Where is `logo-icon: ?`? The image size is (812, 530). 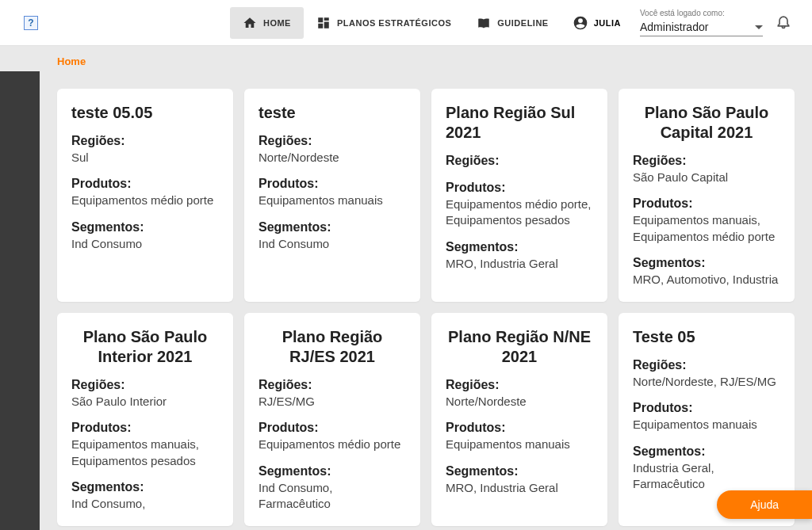 logo-icon: ? is located at coordinates (31, 23).